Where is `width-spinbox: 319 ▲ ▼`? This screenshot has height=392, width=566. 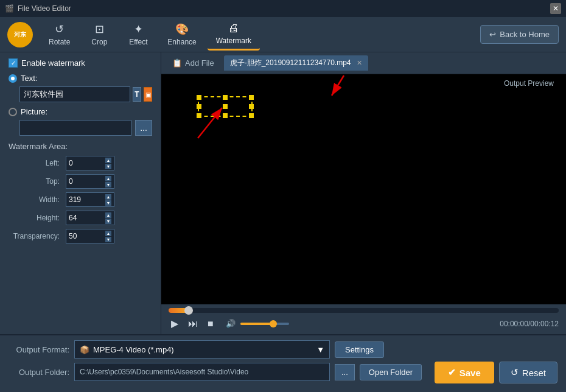
width-spinbox: 319 ▲ ▼ is located at coordinates (90, 200).